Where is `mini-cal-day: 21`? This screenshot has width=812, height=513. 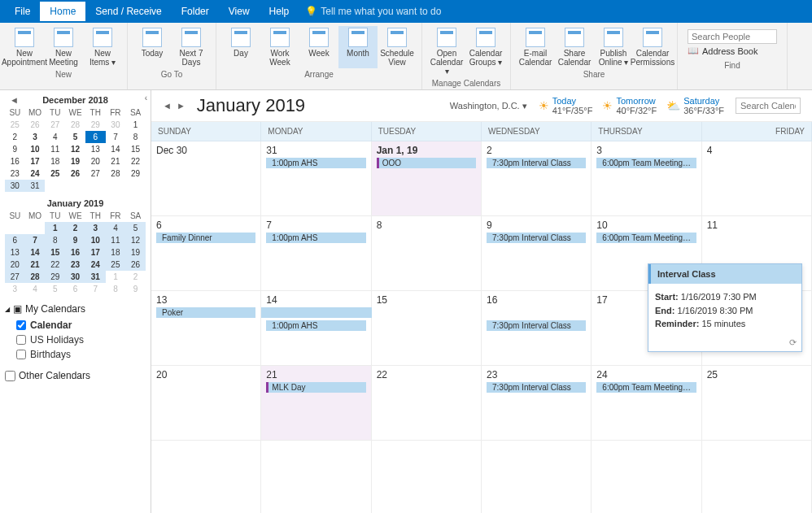 mini-cal-day: 21 is located at coordinates (116, 161).